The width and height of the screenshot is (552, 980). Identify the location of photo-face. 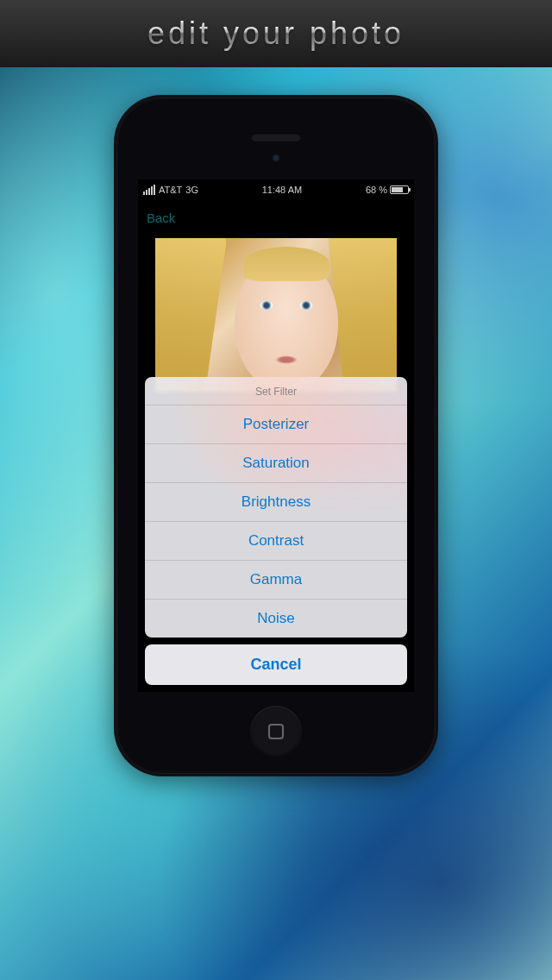
(286, 323).